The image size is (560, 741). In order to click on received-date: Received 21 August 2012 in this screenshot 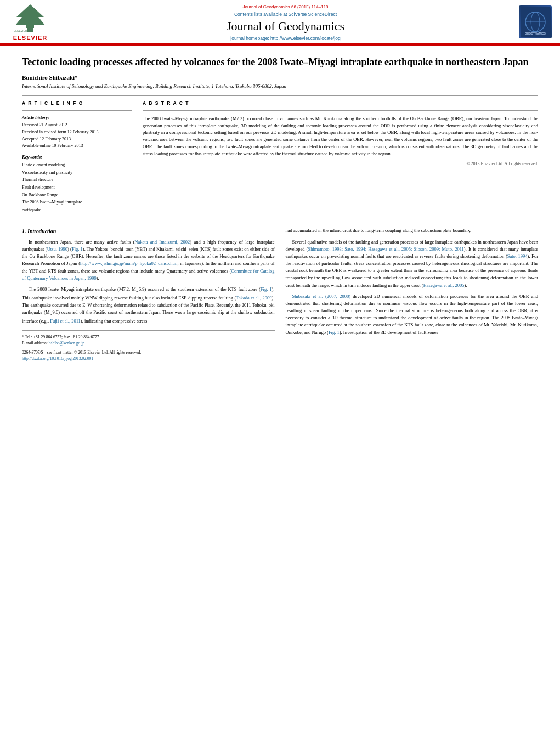, I will do `click(77, 125)`.